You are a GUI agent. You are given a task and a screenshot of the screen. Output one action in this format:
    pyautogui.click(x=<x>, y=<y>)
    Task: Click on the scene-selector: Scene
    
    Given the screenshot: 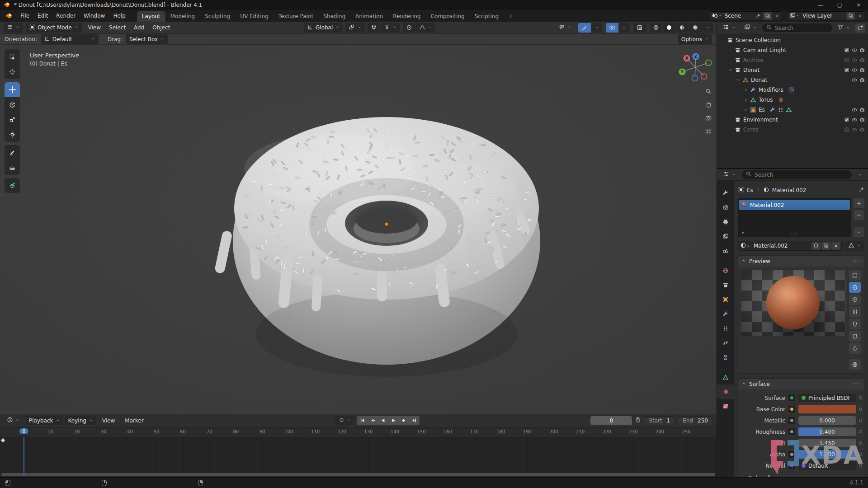 What is the action you would take?
    pyautogui.click(x=746, y=16)
    